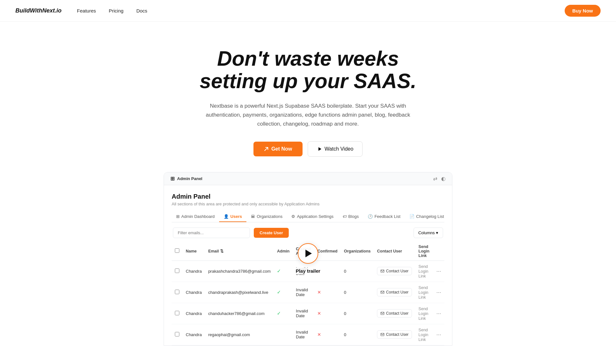 The image size is (616, 364). Describe the element at coordinates (87, 11) in the screenshot. I see `nav-features: Features` at that location.